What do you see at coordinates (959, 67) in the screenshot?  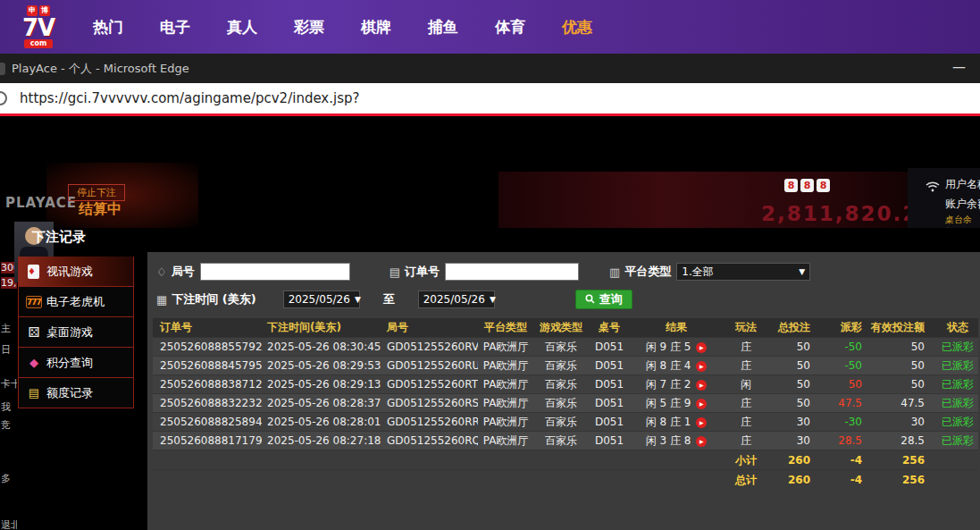 I see `minimize-button: —` at bounding box center [959, 67].